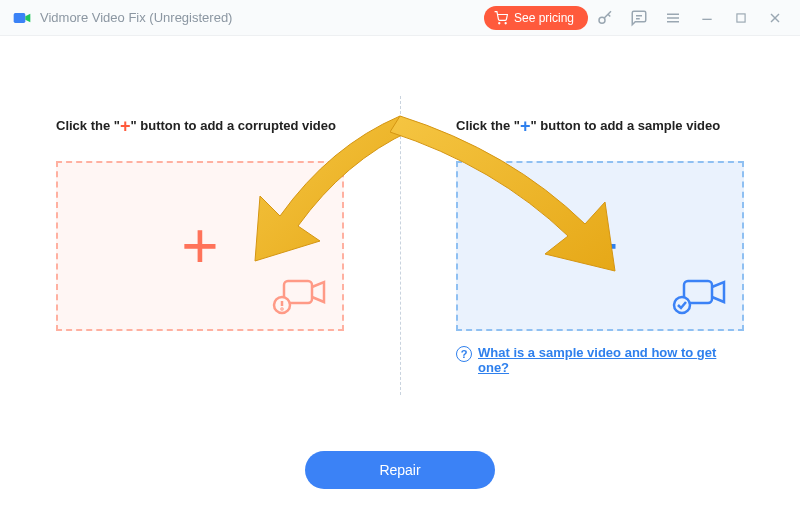 The height and width of the screenshot is (515, 800). I want to click on sample-camera-icon, so click(700, 297).